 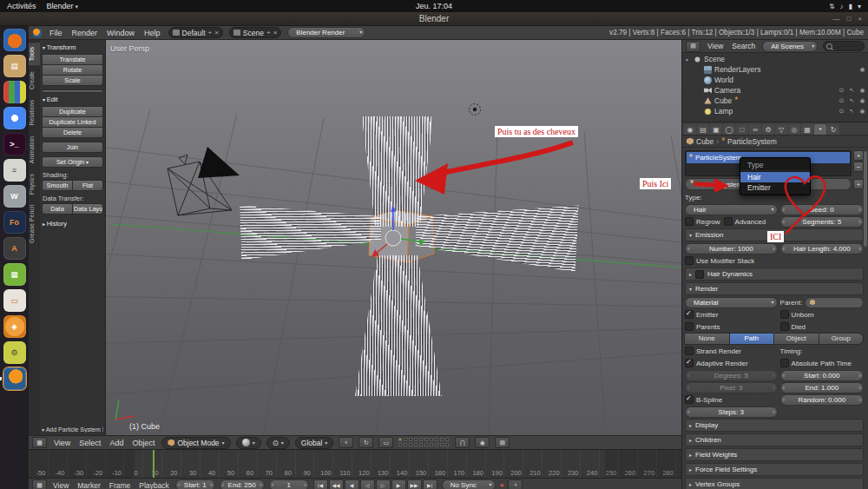 What do you see at coordinates (731, 302) in the screenshot?
I see `material-dropdown: Material` at bounding box center [731, 302].